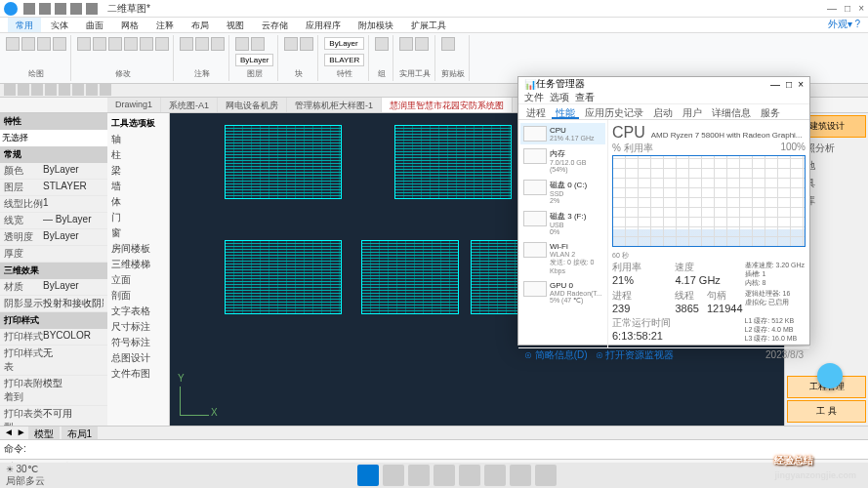 The height and width of the screenshot is (488, 868). I want to click on resource-item: 磁盘 3 (F:)USB0%, so click(562, 223).